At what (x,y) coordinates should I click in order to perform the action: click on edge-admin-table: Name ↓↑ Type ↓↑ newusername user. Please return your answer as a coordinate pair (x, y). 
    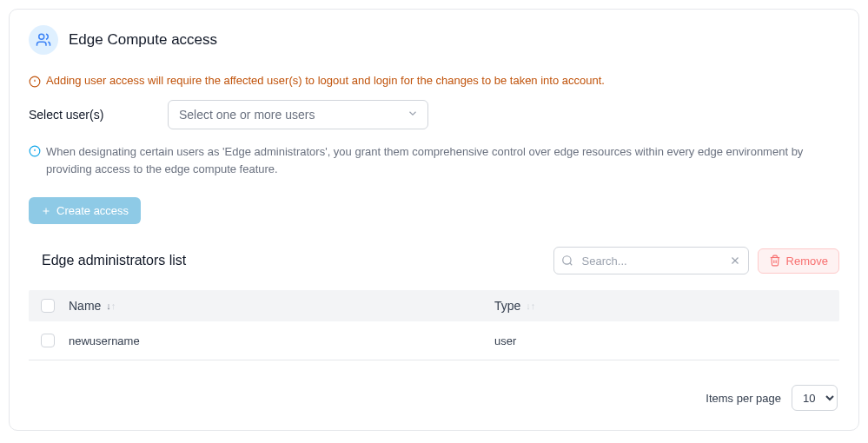
    Looking at the image, I should click on (434, 325).